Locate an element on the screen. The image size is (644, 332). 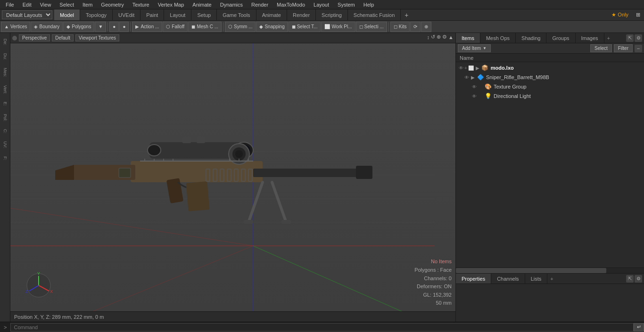
prop-tab-properties: Properties is located at coordinates (473, 279).